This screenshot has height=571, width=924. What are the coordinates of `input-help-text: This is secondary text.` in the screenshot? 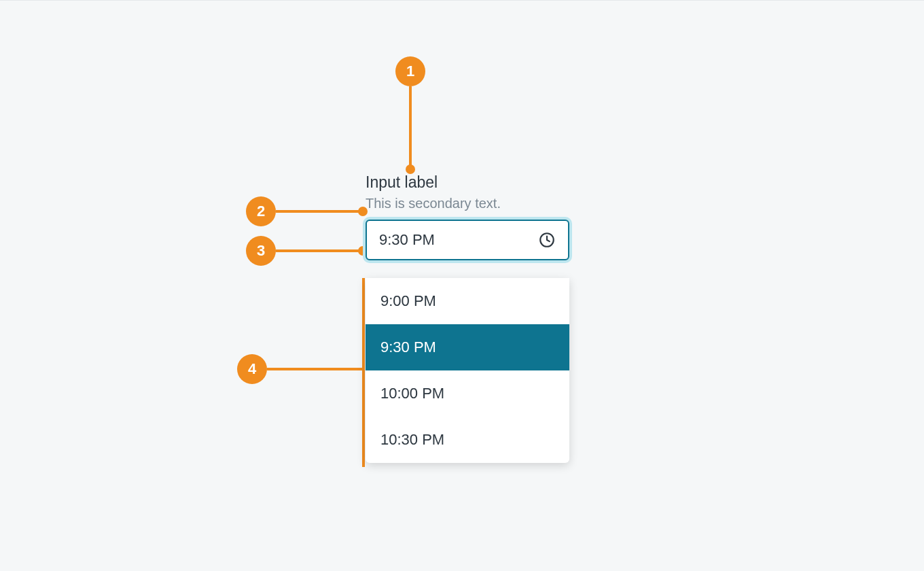 It's located at (467, 204).